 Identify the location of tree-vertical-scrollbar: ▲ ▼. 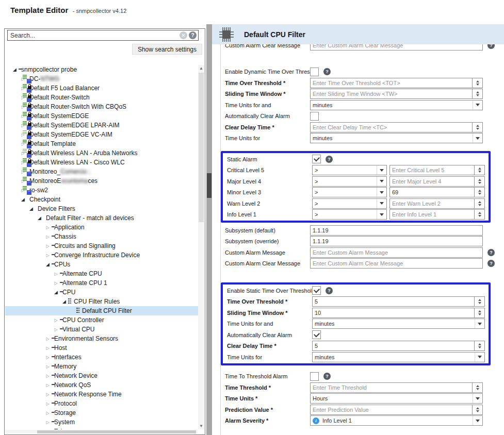
(201, 247).